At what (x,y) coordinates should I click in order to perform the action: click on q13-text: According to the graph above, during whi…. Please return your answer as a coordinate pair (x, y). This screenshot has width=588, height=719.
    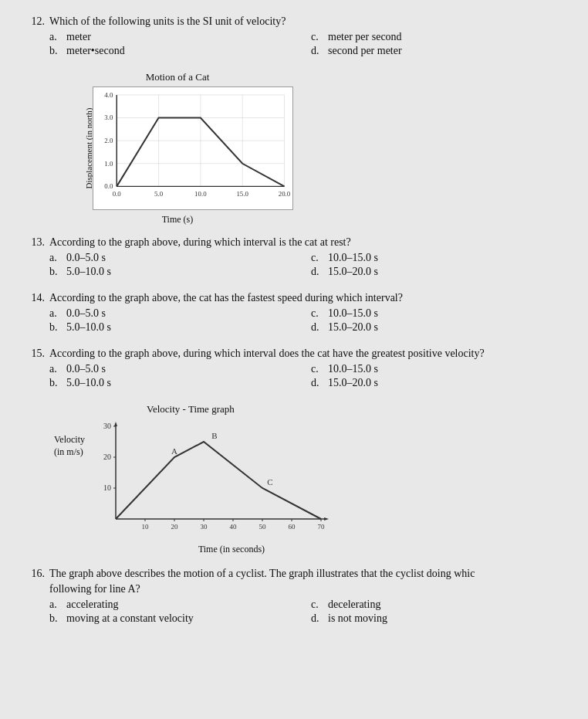
    Looking at the image, I should click on (307, 242).